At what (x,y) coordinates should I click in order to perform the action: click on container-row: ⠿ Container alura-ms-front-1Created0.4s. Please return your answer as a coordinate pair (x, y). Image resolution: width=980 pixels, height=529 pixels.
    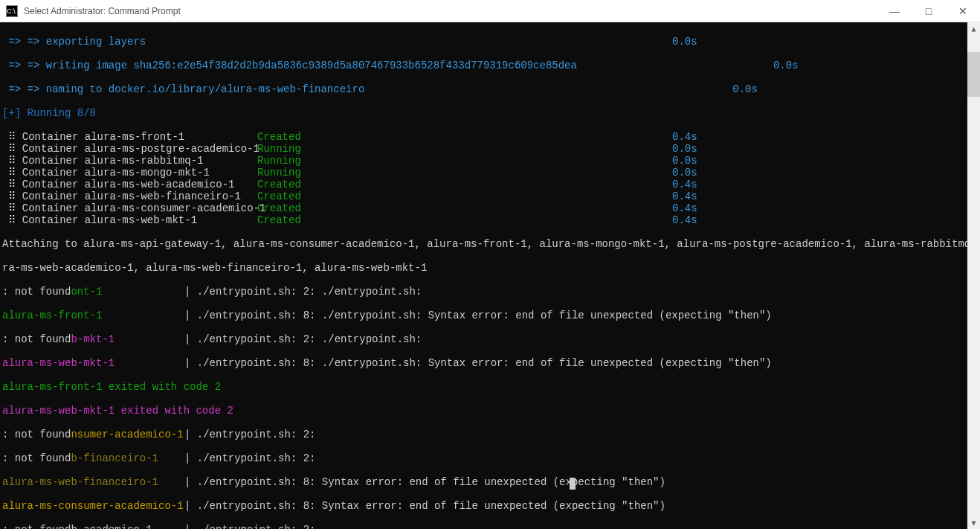
    Looking at the image, I should click on (483, 137).